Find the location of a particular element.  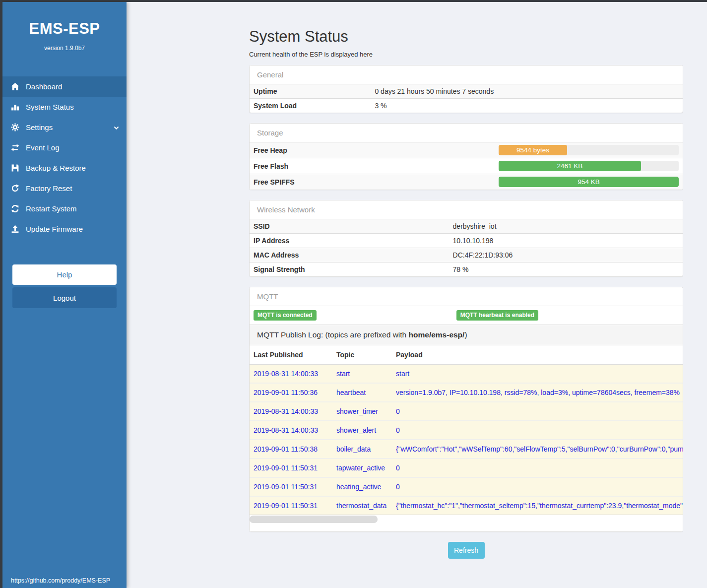

sidebar-item-settings: Settings is located at coordinates (64, 127).